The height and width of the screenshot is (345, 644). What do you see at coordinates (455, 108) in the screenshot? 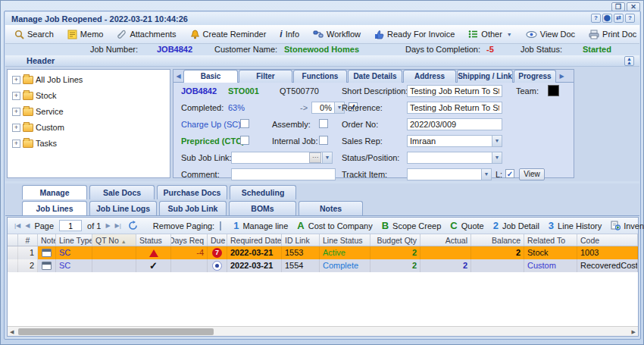
I see `reference-input` at bounding box center [455, 108].